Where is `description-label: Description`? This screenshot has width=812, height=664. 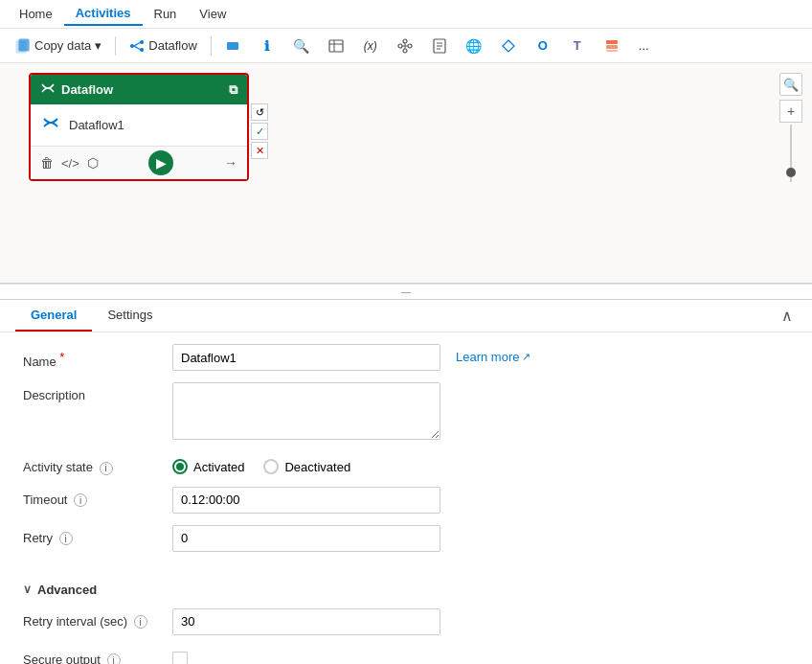
description-label: Description is located at coordinates (90, 393).